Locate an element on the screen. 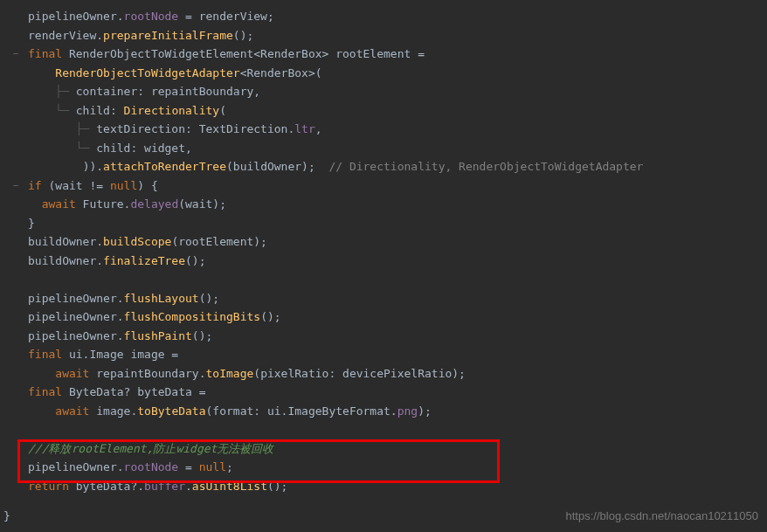  code-text: (wait != is located at coordinates (76, 185).